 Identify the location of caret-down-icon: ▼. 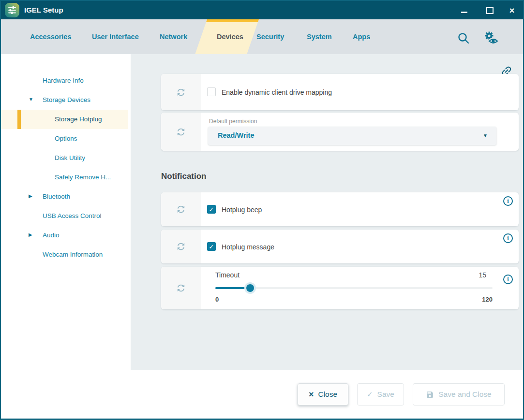
(32, 100).